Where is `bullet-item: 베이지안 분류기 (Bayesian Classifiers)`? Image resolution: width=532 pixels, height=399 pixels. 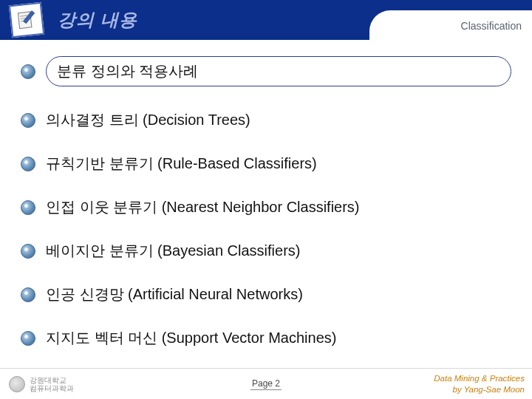
bullet-item: 베이지안 분류기 (Bayesian Classifiers) is located at coordinates (266, 251).